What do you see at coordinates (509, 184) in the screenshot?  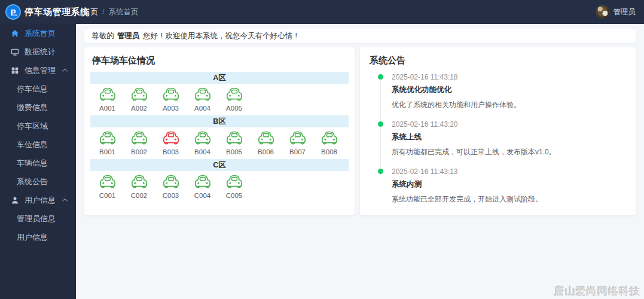 I see `announcement-title: 系统内测` at bounding box center [509, 184].